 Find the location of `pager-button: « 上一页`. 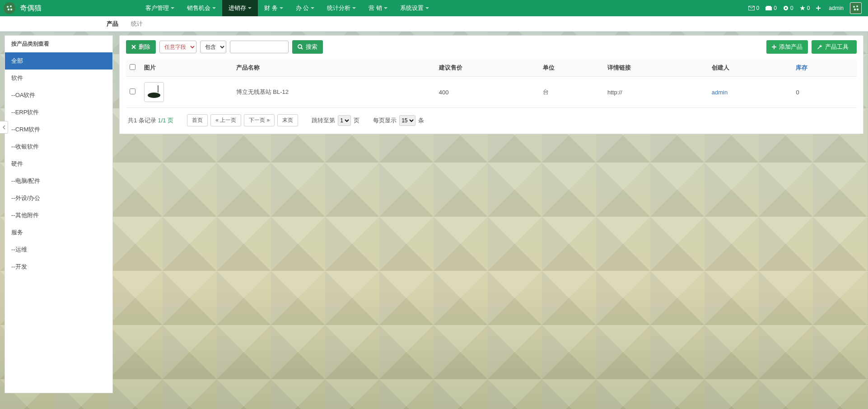

pager-button: « 上一页 is located at coordinates (226, 120).